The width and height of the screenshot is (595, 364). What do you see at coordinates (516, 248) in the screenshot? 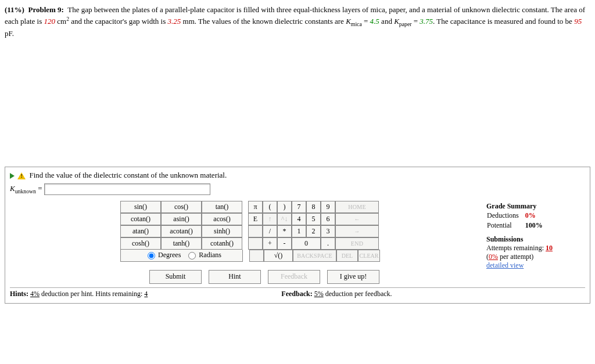
I see `attempts-label: Attempts remaining:` at bounding box center [516, 248].